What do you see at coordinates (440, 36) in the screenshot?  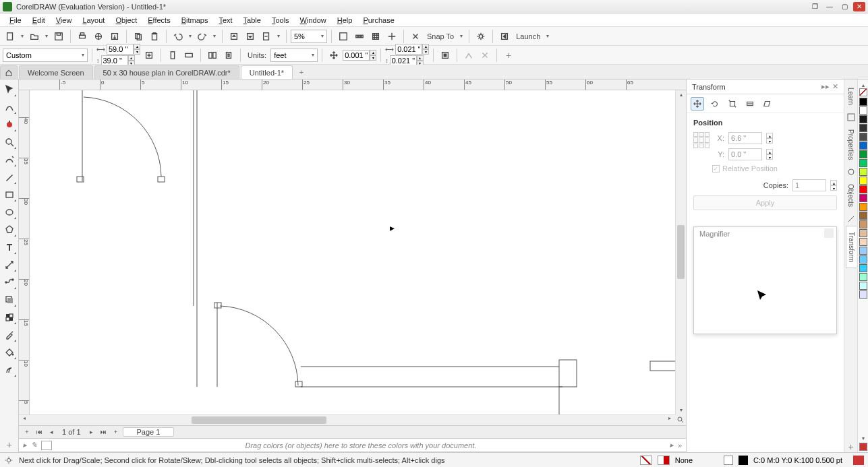 I see `snap-label: Snap To` at bounding box center [440, 36].